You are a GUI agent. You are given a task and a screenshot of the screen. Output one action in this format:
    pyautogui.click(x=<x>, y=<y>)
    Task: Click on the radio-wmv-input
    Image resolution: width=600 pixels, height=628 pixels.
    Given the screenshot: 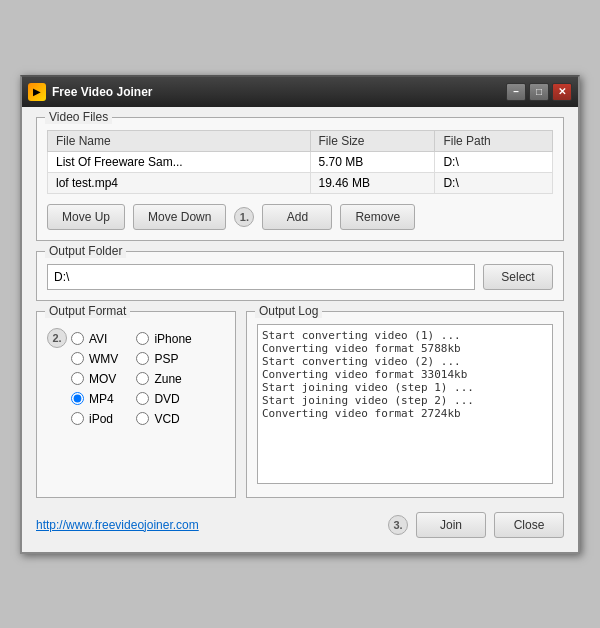 What is the action you would take?
    pyautogui.click(x=78, y=358)
    